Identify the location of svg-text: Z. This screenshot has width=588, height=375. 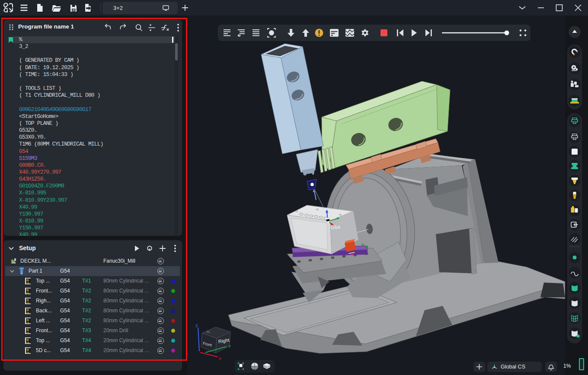
(197, 326).